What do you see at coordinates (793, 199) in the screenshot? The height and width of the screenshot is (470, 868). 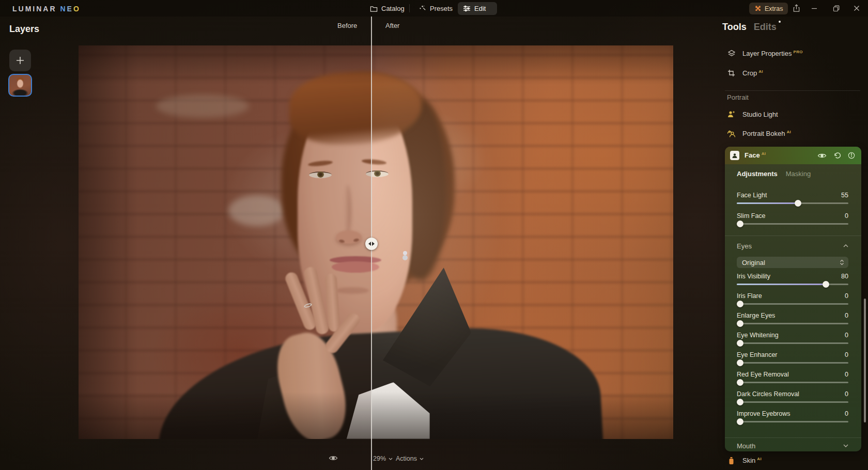 I see `slider-row-face-light: Face Light55` at bounding box center [793, 199].